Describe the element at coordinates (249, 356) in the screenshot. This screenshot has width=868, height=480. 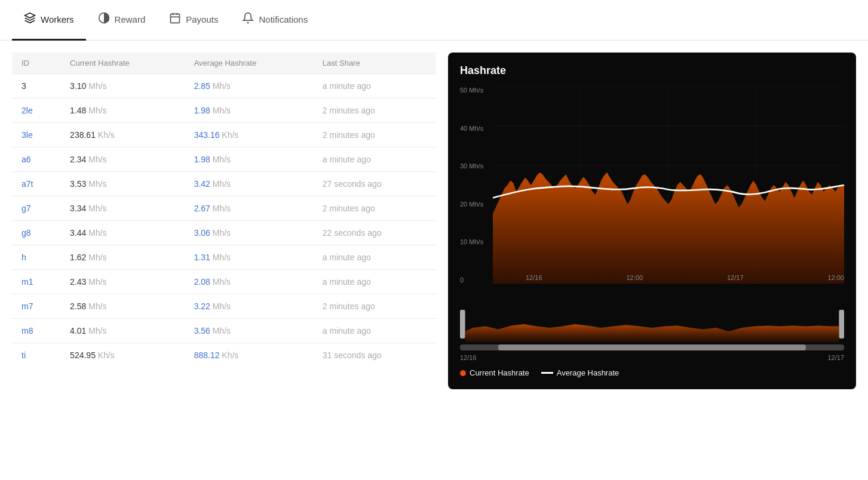
I see `cell-avg-hashrate: 888.12 Kh/s` at that location.